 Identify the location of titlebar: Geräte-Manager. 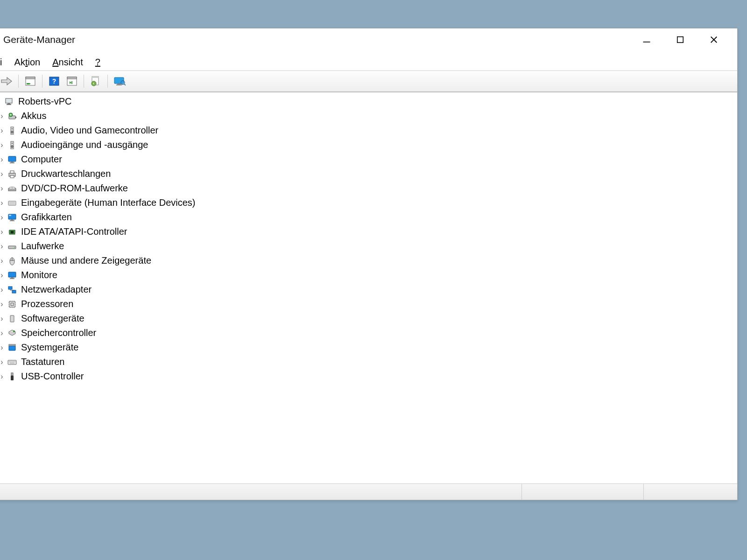
(369, 40).